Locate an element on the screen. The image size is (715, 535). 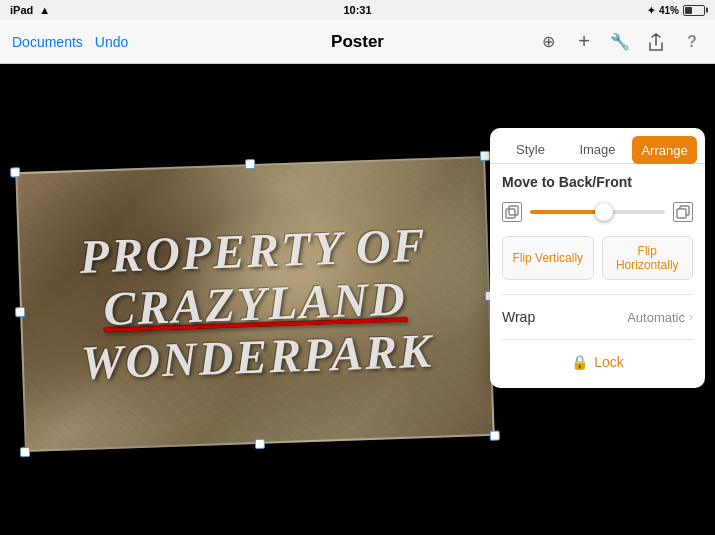
wrap-value-text: Automatic is located at coordinates (656, 318).